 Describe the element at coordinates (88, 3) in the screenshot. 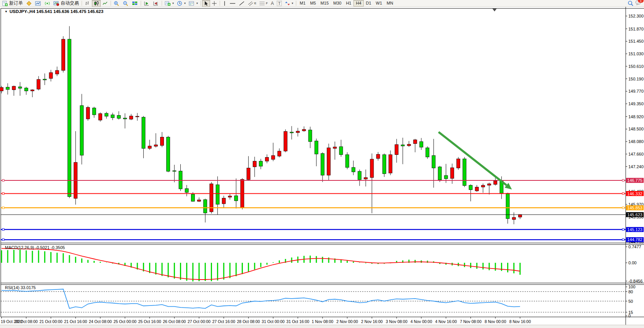

I see `bar-chart-button` at that location.